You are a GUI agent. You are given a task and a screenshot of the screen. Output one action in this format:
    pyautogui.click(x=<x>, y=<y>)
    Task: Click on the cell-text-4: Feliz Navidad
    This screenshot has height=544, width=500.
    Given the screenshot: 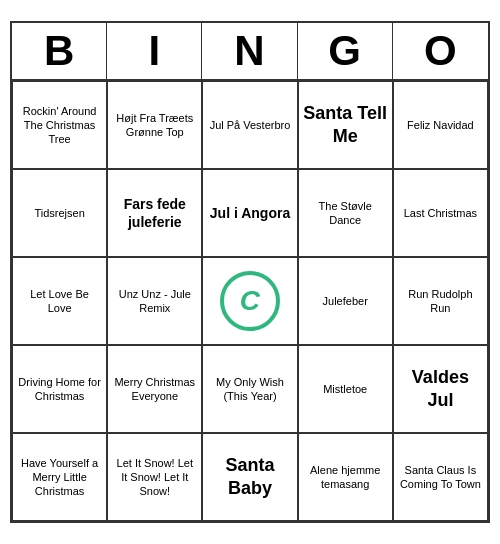 What is the action you would take?
    pyautogui.click(x=440, y=125)
    